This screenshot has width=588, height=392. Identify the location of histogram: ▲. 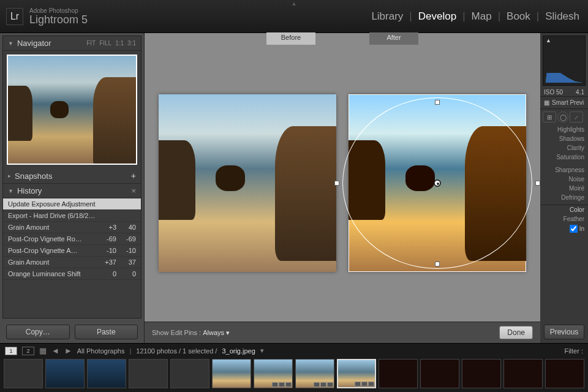
(564, 61).